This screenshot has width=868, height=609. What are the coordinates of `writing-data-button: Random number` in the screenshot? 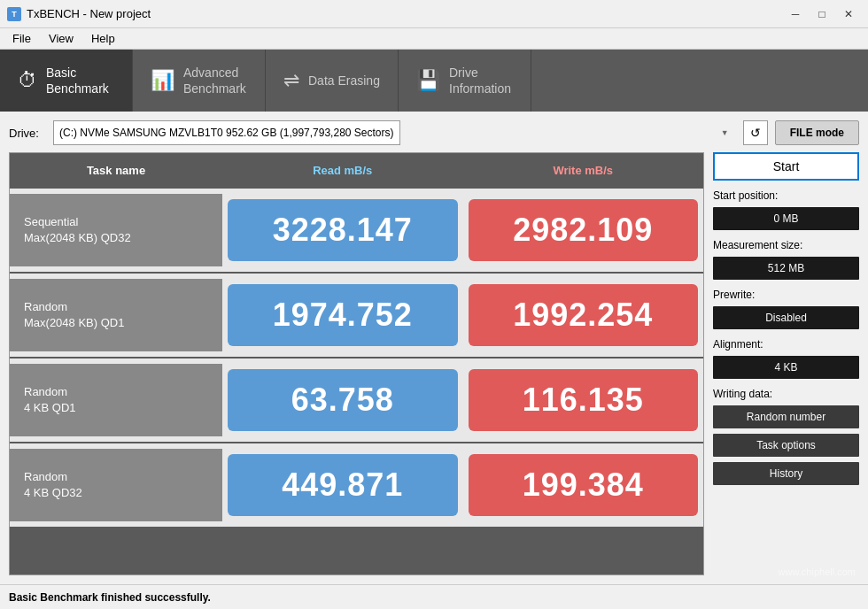 It's located at (787, 417).